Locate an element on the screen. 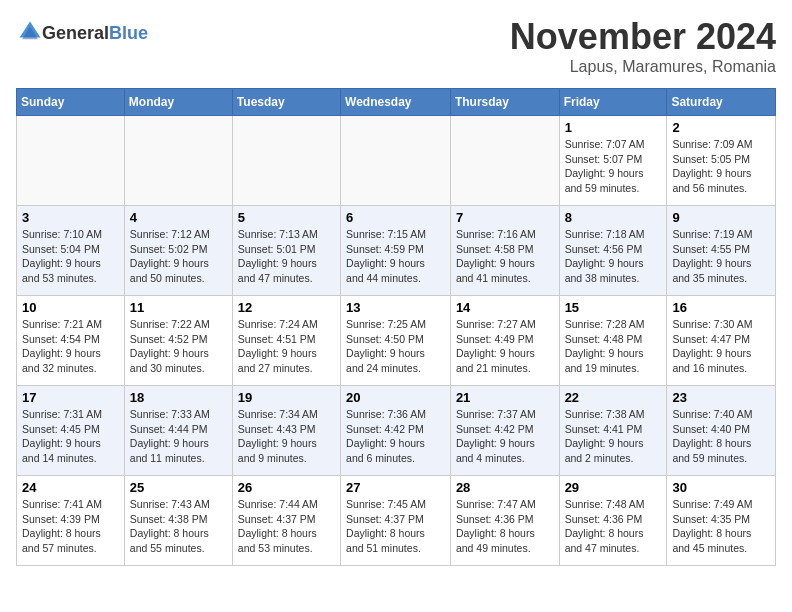 This screenshot has width=792, height=612. day-number: 10 is located at coordinates (70, 308).